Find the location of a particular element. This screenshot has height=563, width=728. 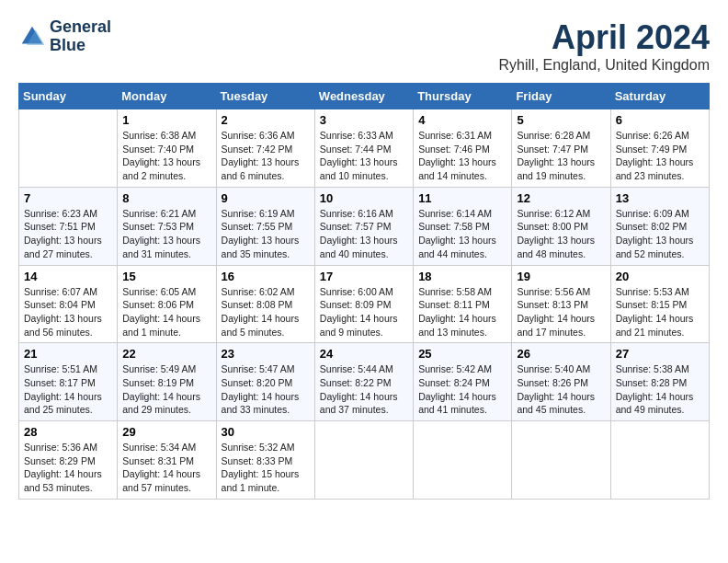

calendar-cell: 1Sunrise: 6:38 AM Sunset: 7:40 PM Daylig… is located at coordinates (167, 149).